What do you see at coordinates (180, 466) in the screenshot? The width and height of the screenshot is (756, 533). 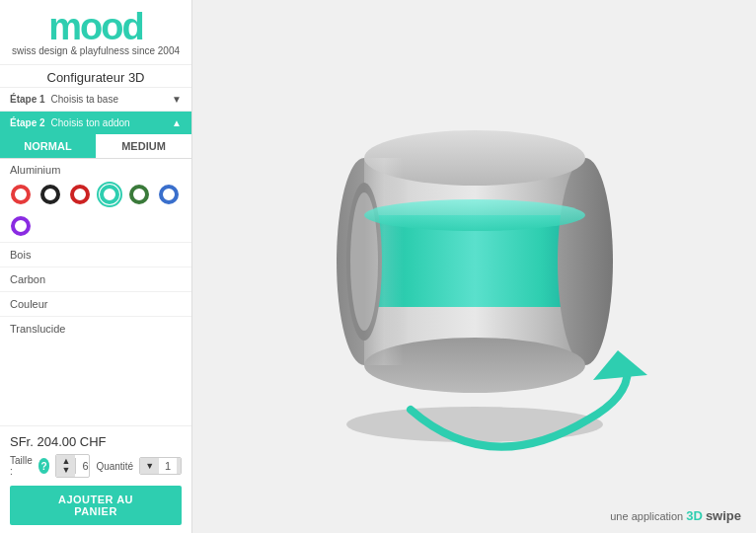 I see `qty-increase-button: ▲` at bounding box center [180, 466].